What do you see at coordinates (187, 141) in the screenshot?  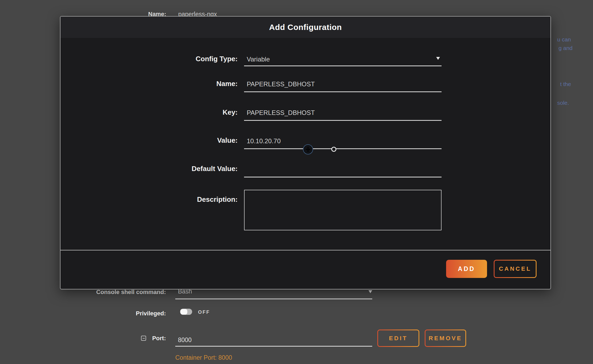 I see `value-label: Value:` at bounding box center [187, 141].